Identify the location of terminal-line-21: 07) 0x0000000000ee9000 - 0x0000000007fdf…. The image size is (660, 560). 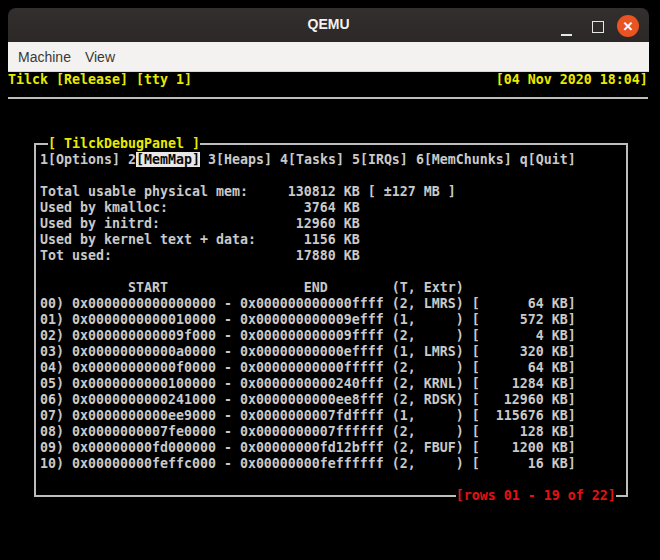
(292, 416).